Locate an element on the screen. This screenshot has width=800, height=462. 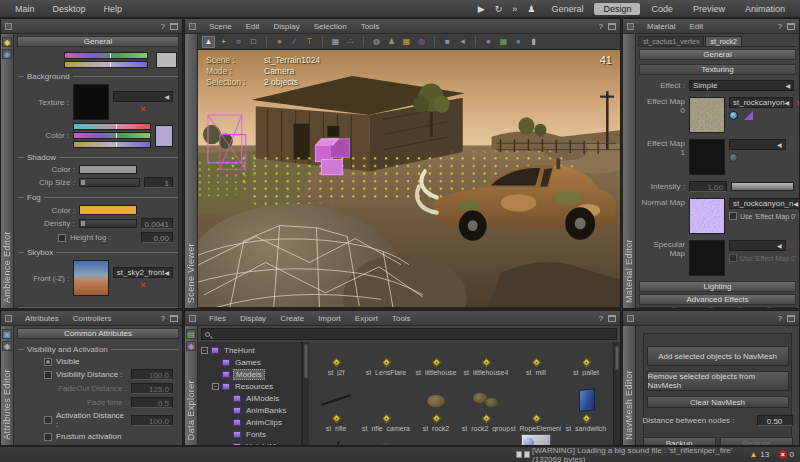
scroll-page-button is located at coordinates (519, 454).